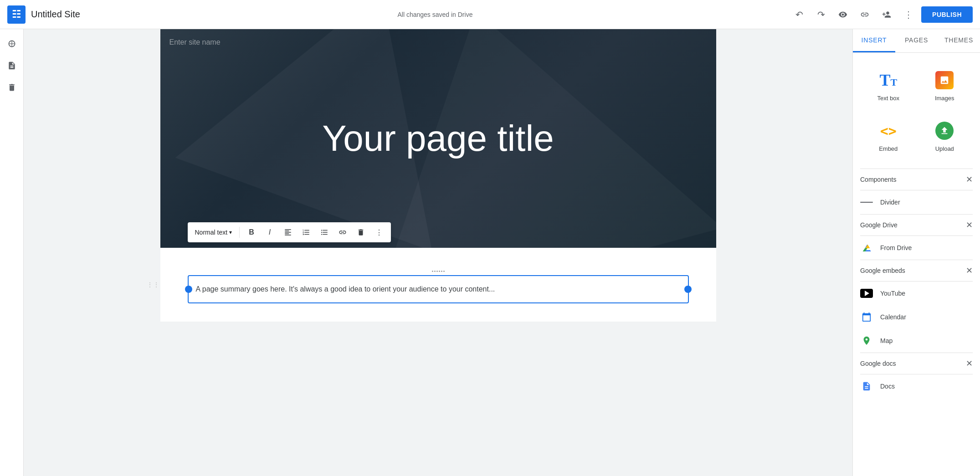  What do you see at coordinates (947, 15) in the screenshot?
I see `publish-button: PUBLISH` at bounding box center [947, 15].